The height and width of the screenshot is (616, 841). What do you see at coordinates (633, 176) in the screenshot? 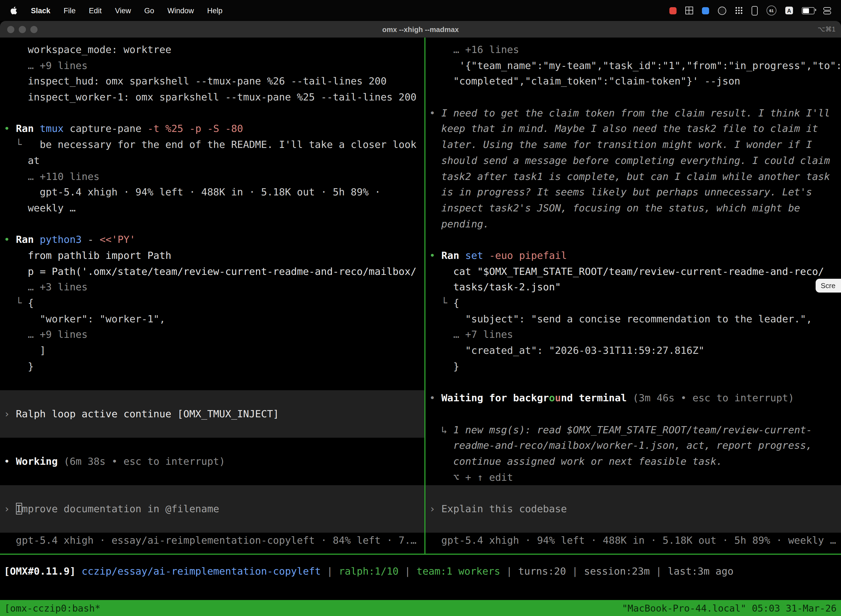
I see `thinking-line: task2 after task1 is complete, but can I…` at bounding box center [633, 176].